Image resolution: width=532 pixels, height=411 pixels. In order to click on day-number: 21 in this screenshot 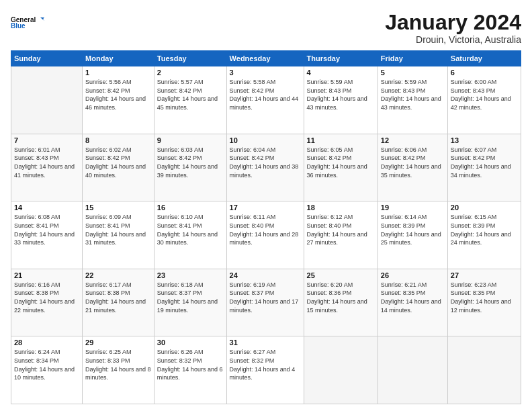, I will do `click(47, 275)`.